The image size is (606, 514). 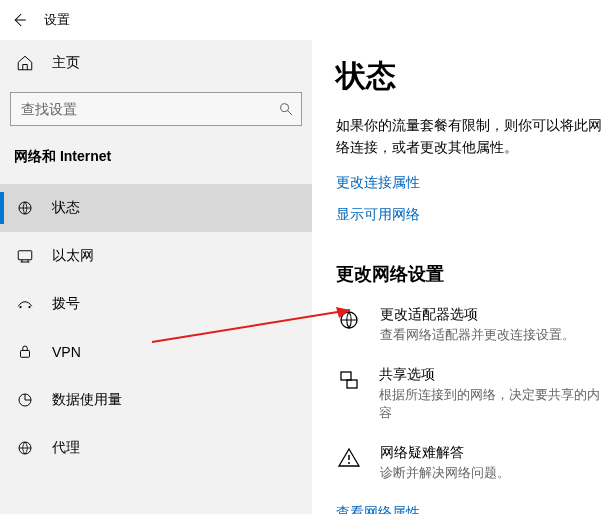 What do you see at coordinates (66, 63) in the screenshot?
I see `sidebar-home-label: 主页` at bounding box center [66, 63].